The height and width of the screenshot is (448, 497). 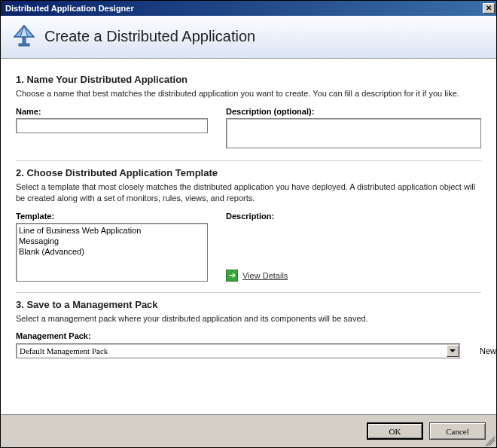 What do you see at coordinates (150, 36) in the screenshot?
I see `page-title: Create a Distributed Application` at bounding box center [150, 36].